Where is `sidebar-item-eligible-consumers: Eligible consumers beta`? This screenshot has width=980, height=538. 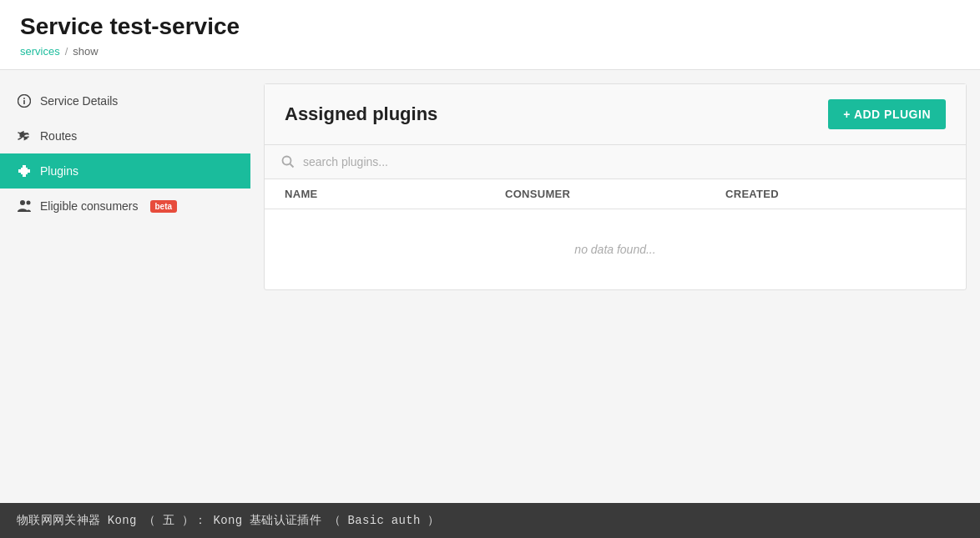 sidebar-item-eligible-consumers: Eligible consumers beta is located at coordinates (125, 206).